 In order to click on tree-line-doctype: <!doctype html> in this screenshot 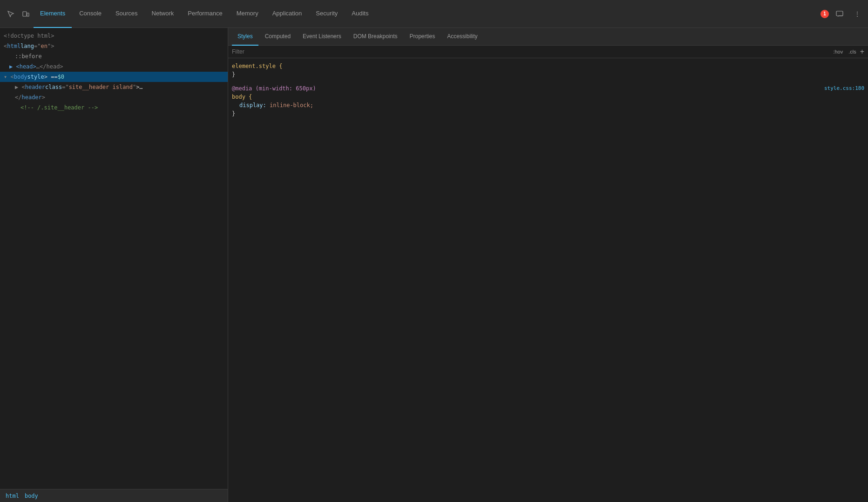, I will do `click(114, 36)`.